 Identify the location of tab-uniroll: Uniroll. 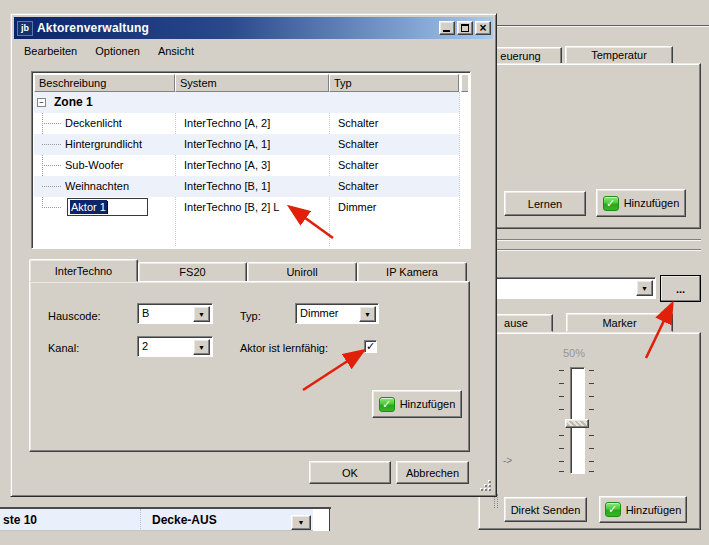
(302, 272).